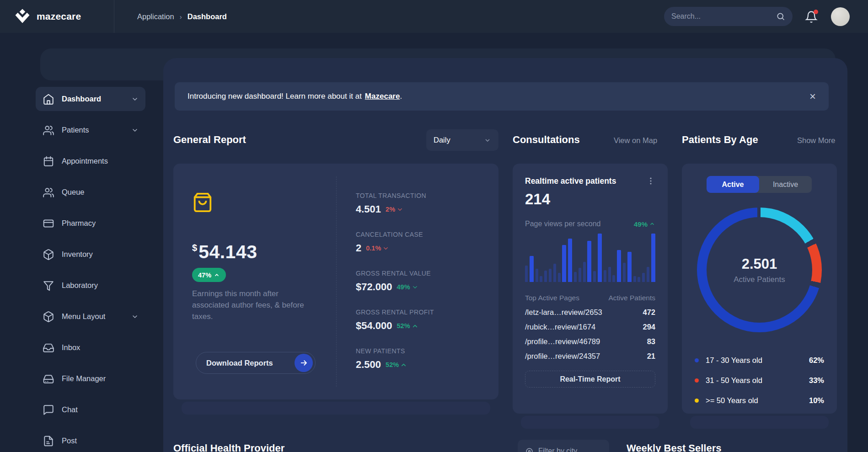  Describe the element at coordinates (91, 130) in the screenshot. I see `sidebar-item-patients: Patients` at that location.